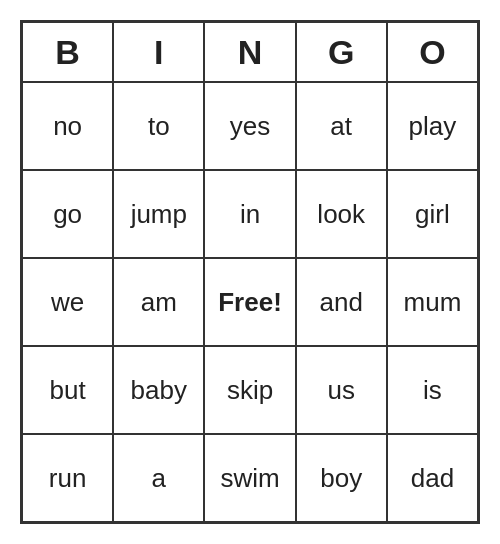 The width and height of the screenshot is (500, 544). Describe the element at coordinates (432, 302) in the screenshot. I see `cell-3-5: mum` at that location.